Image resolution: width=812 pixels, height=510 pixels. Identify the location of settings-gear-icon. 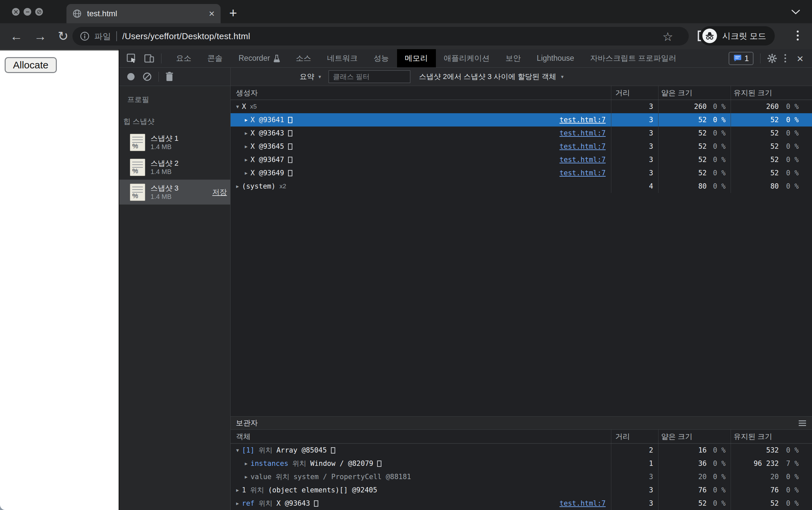
(772, 59).